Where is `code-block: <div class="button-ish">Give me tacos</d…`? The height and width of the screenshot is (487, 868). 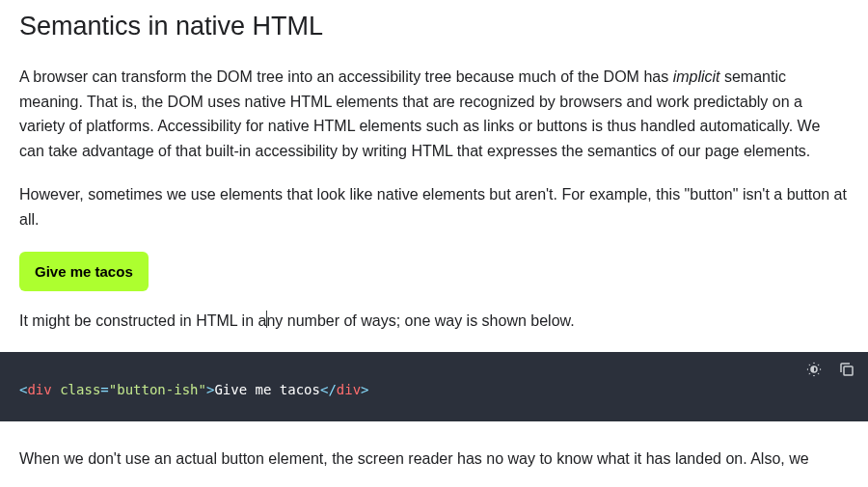 code-block: <div class="button-ish">Give me tacos</d… is located at coordinates (434, 387).